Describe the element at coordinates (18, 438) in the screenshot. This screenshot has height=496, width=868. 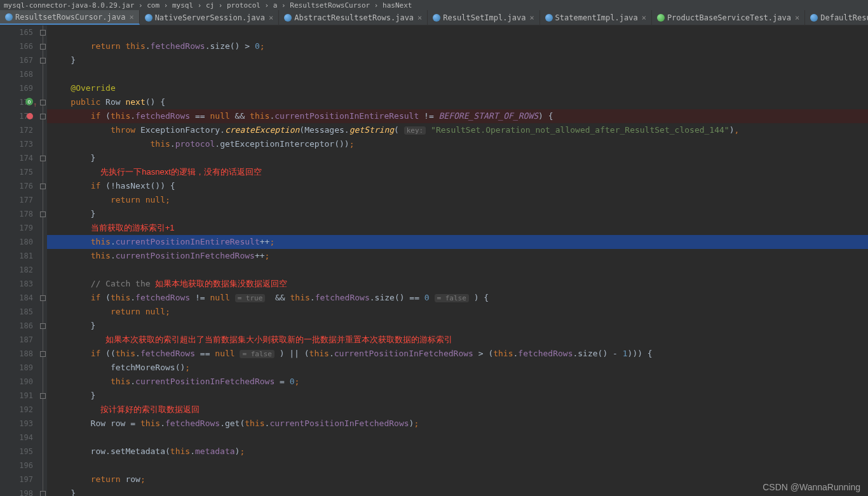
I see `line-number: 194` at that location.